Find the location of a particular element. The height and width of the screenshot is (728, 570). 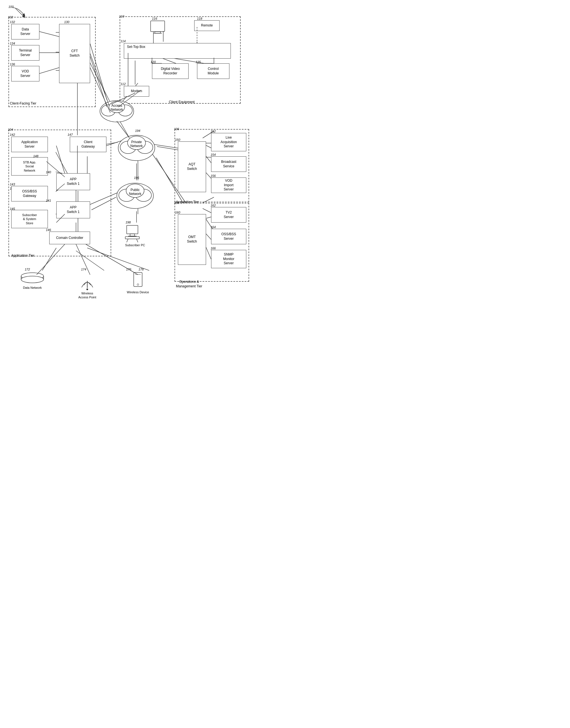

ref-162: 162 is located at coordinates (213, 205).